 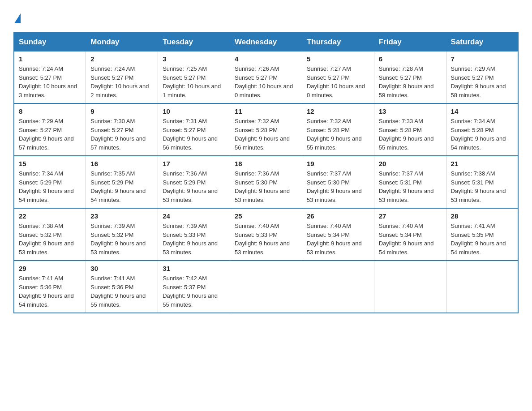 I want to click on calendar-cell: 24 Sunrise: 7:39 AMSunset: 5:33 PMDaylig…, so click(x=194, y=235).